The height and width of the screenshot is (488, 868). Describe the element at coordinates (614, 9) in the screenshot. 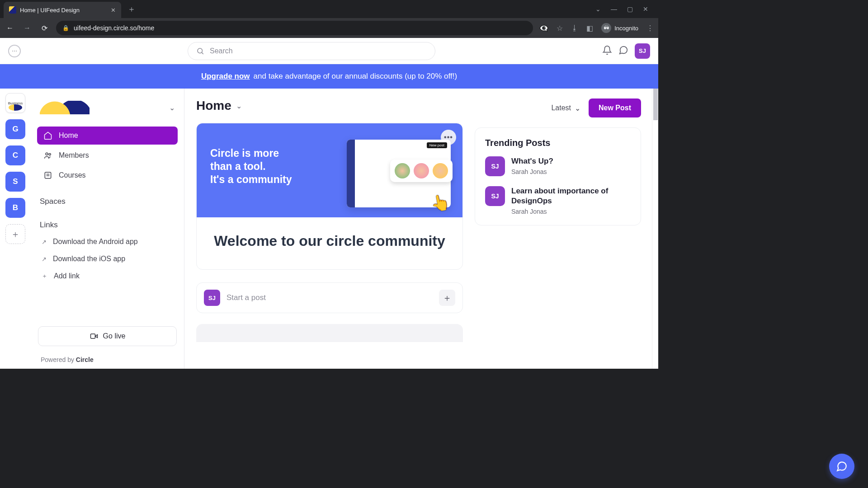

I see `minimize-icon: —` at that location.